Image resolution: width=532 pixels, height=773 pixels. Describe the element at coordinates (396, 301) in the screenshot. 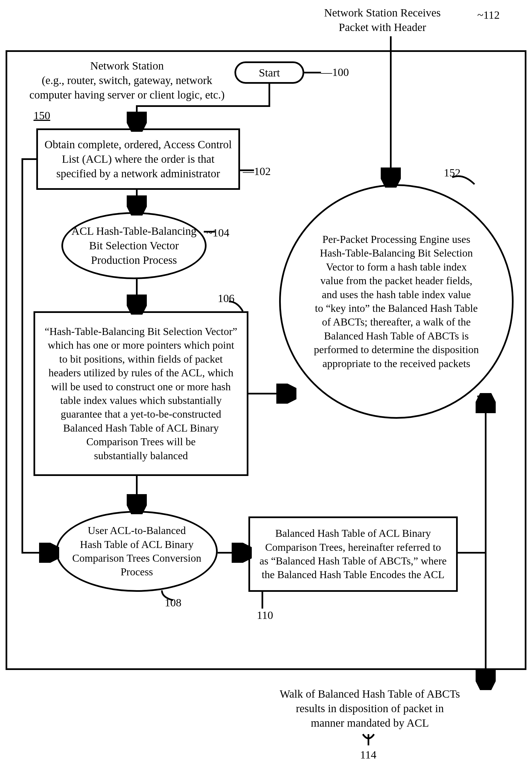

I see `node-152: Per-Packet Processing Engine usesHash-Ta…` at that location.